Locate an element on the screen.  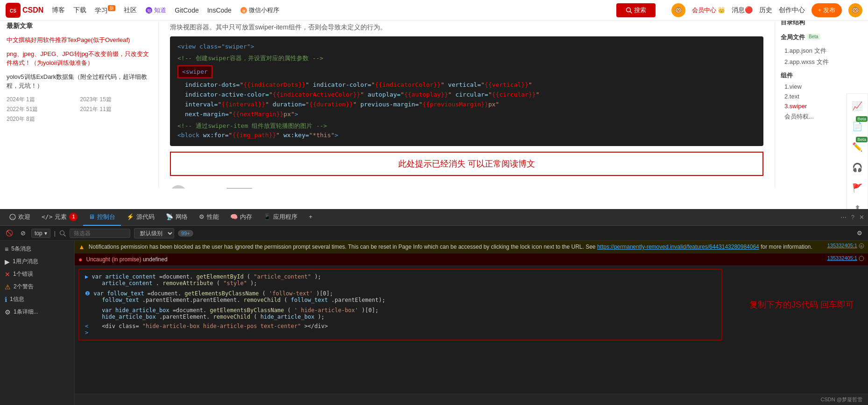
article-link-2: yolov5训练ExDark数据集（附全过程代码，超详细教程，元坑！） is located at coordinates (79, 81).